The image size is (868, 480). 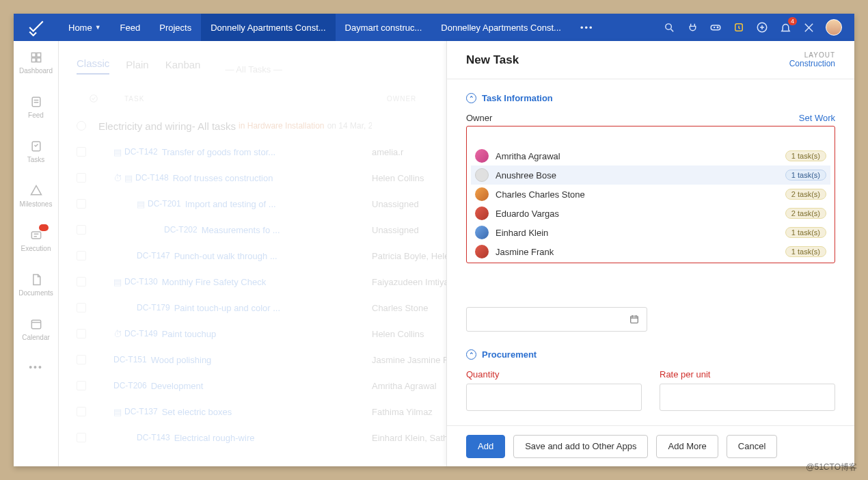 What do you see at coordinates (528, 156) in the screenshot?
I see `suggestion-name: Amritha Agrawal` at bounding box center [528, 156].